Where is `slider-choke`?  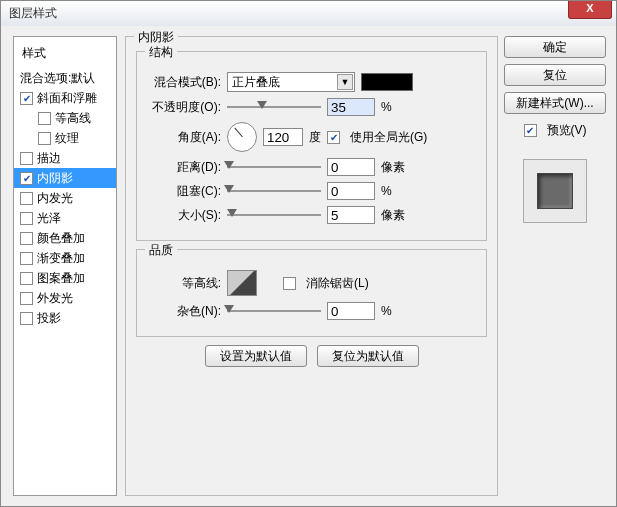 slider-choke is located at coordinates (274, 191).